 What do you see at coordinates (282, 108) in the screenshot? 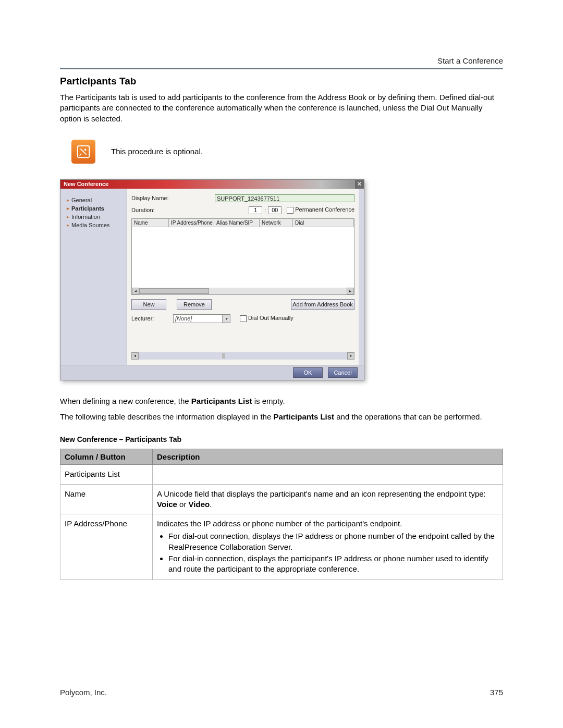
I see `section-intro: The Participants tab is used to add part…` at bounding box center [282, 108].